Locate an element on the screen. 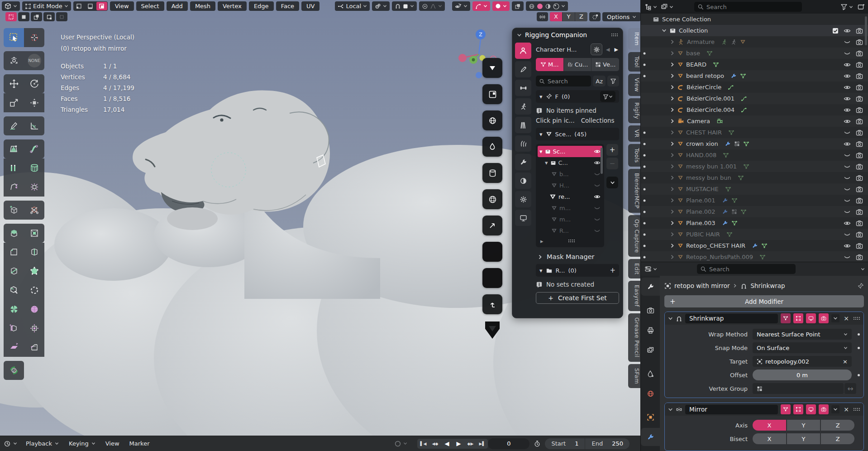 The width and height of the screenshot is (868, 451). scene-collection-row: ▾ Sce...(45) is located at coordinates (577, 134).